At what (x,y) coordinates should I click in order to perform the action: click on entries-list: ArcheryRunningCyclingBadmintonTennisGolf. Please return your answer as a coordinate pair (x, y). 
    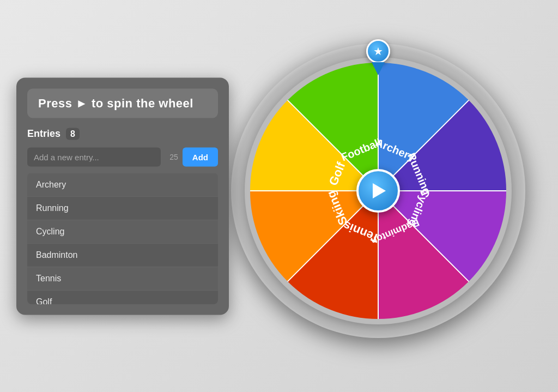
    Looking at the image, I should click on (123, 238).